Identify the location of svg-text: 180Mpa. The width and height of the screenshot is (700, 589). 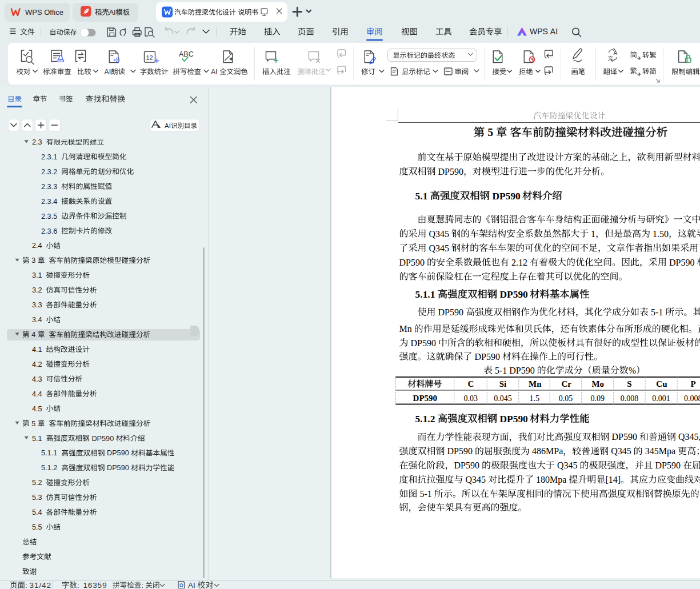
(551, 480).